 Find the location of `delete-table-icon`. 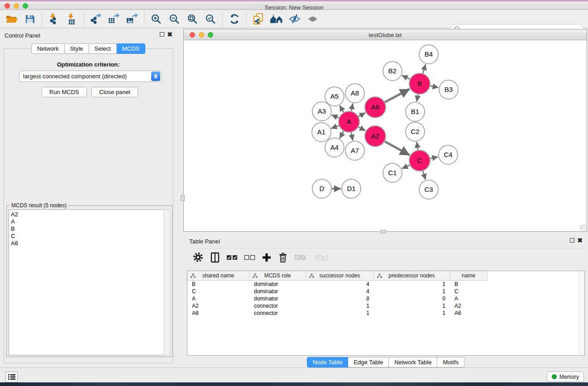

delete-table-icon is located at coordinates (301, 257).